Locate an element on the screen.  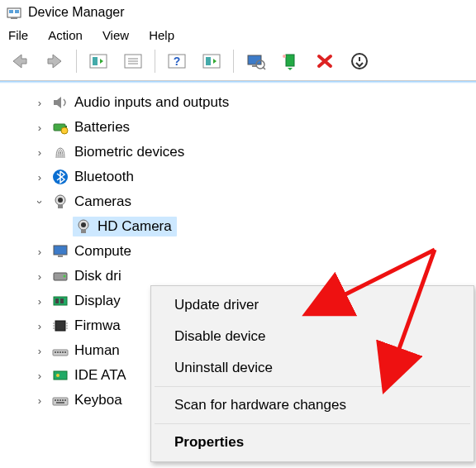
tree-label: Compute is located at coordinates (102, 251).